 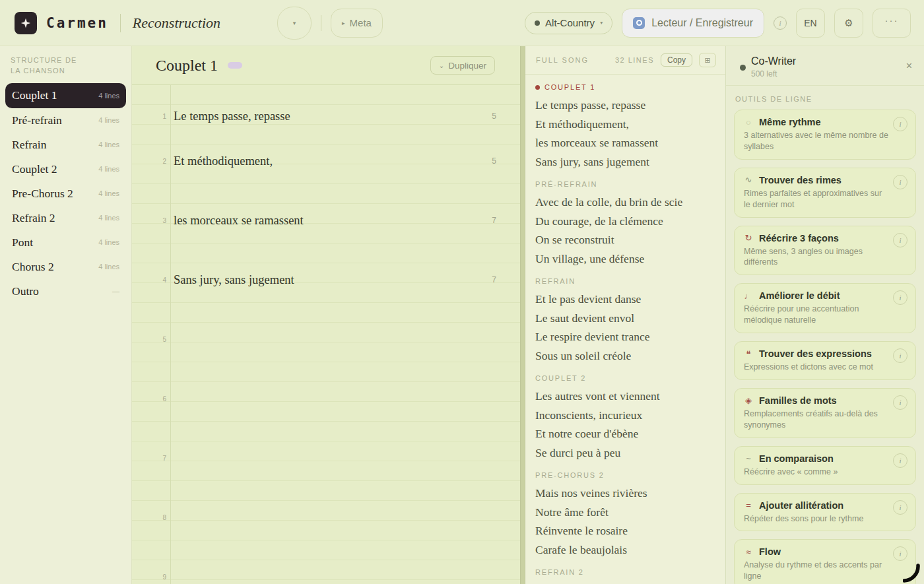 I want to click on line-number: 5, so click(x=149, y=339).